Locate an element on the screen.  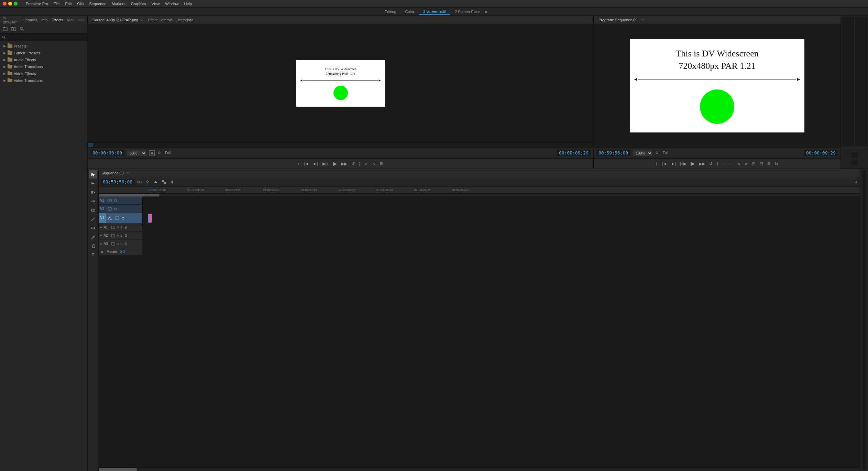
source-mark-in: ⟨ is located at coordinates (299, 164).